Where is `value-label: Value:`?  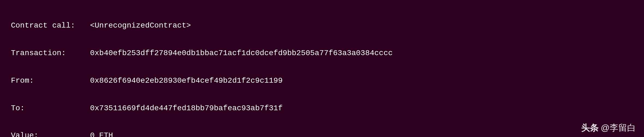
value-label: Value: is located at coordinates (50, 134).